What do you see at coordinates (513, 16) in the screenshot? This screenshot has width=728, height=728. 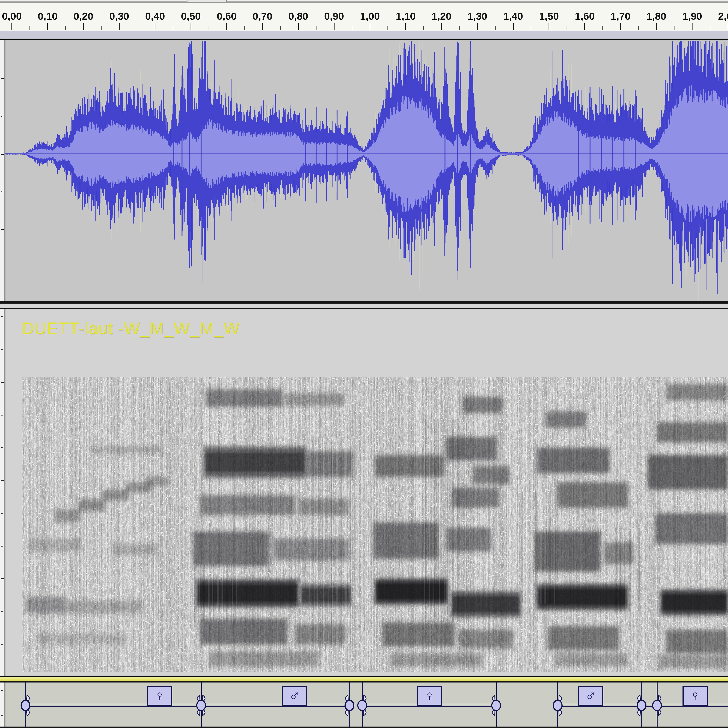 I see `ruler-time-label: 1,40` at bounding box center [513, 16].